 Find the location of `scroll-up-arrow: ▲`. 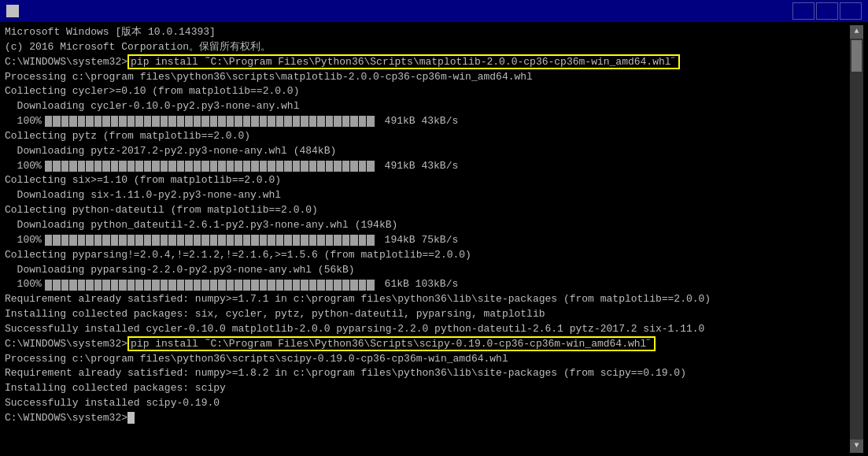

scroll-up-arrow: ▲ is located at coordinates (856, 32).